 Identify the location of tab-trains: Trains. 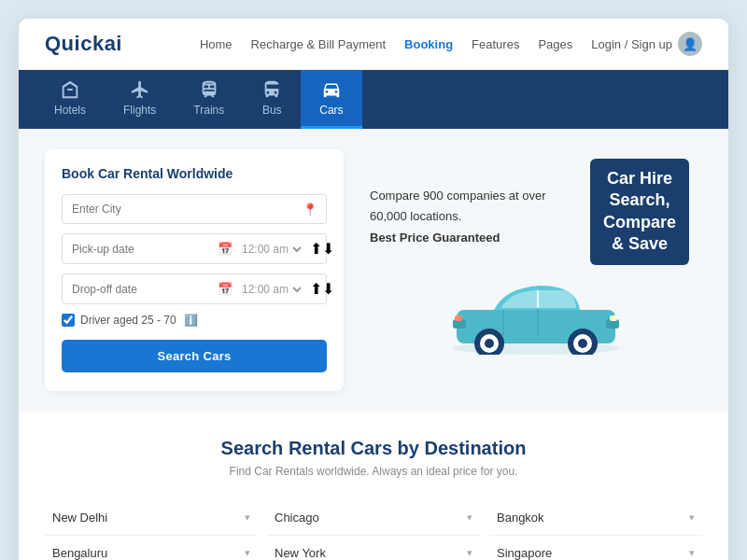
(209, 99).